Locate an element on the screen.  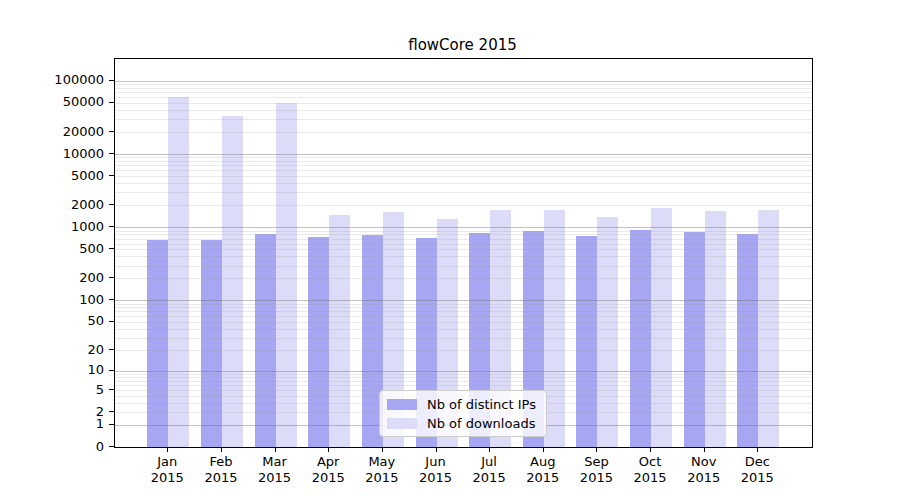
y-tick-label-1000: 1000 is located at coordinates (59, 226).